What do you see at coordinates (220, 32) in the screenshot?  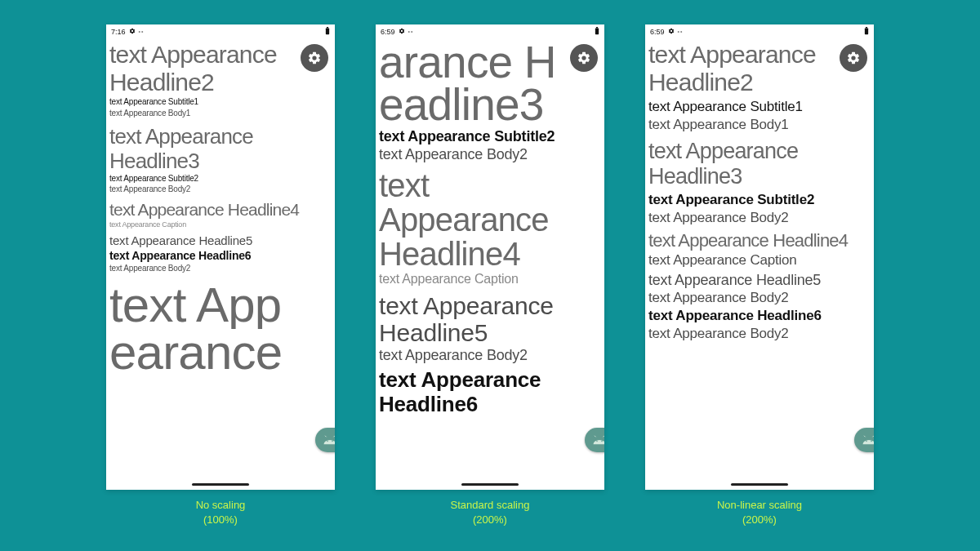 I see `status-bar: 7:16 ••` at bounding box center [220, 32].